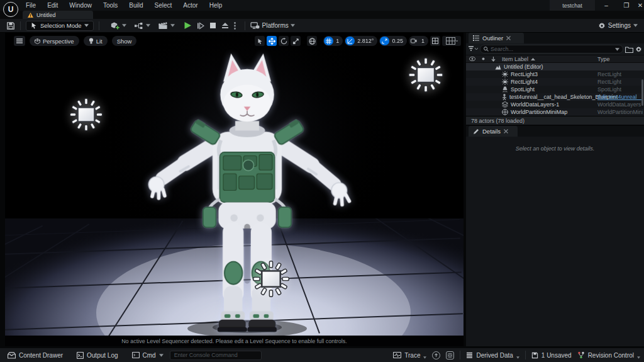 This screenshot has height=362, width=644. What do you see at coordinates (473, 49) in the screenshot?
I see `filter-icon` at bounding box center [473, 49].